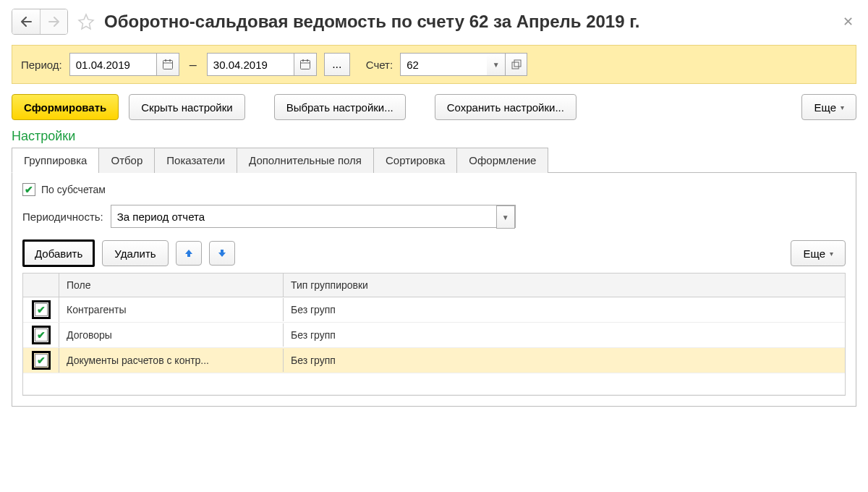  I want to click on action-row: Сформировать Скрыть настройки Выбрать на…, so click(434, 107).